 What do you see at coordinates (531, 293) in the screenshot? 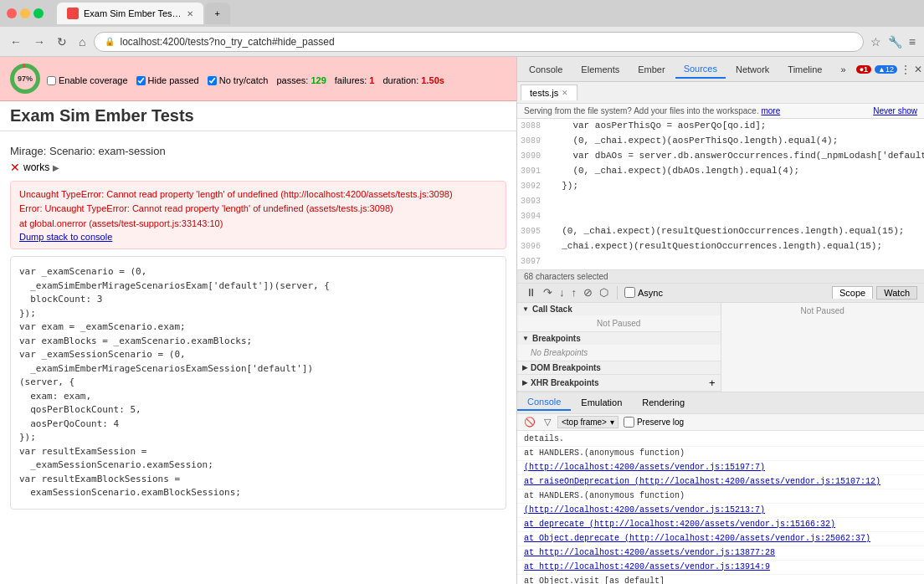
I see `pause-button: ⏸` at bounding box center [531, 293].